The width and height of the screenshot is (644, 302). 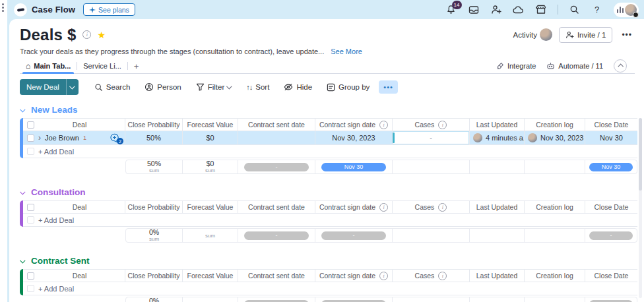 I want to click on search-icon, so click(x=575, y=10).